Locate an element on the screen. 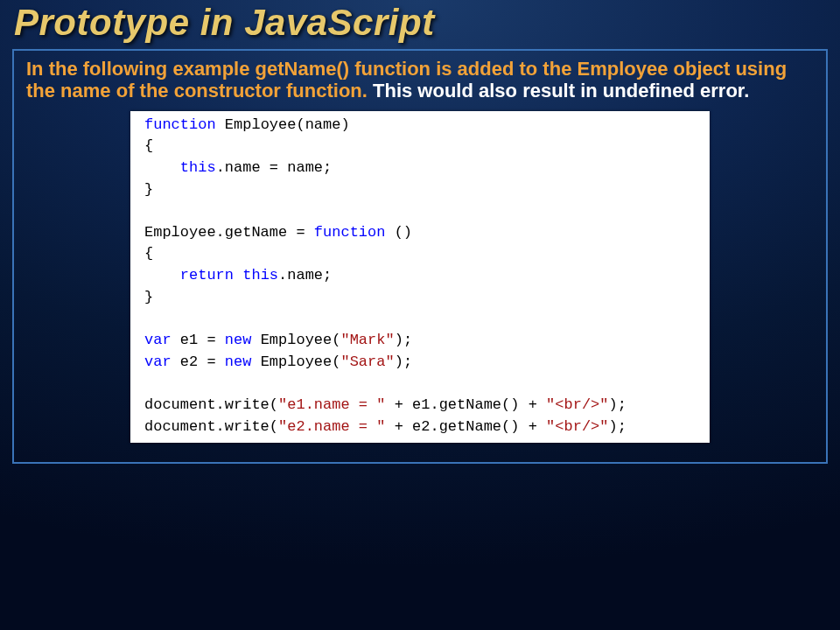 Image resolution: width=840 pixels, height=630 pixels. code-string: "Sara" is located at coordinates (368, 362).